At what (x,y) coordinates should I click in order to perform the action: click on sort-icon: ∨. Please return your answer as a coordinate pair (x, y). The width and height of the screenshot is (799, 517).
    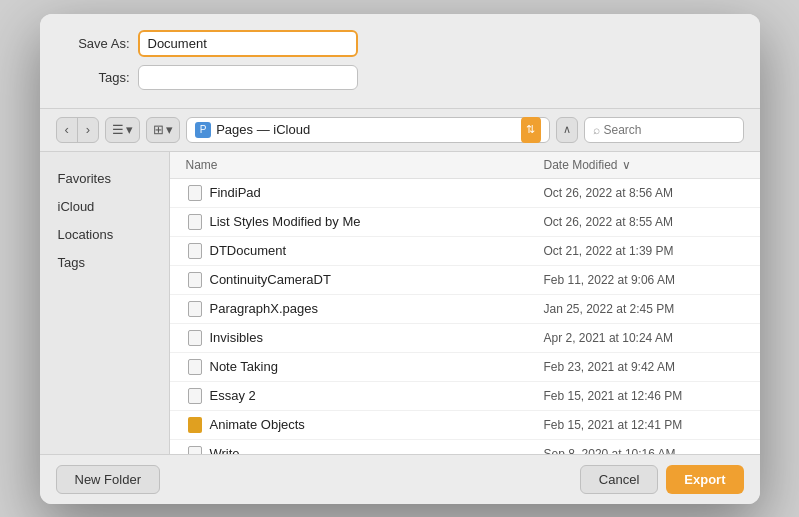
    Looking at the image, I should click on (626, 165).